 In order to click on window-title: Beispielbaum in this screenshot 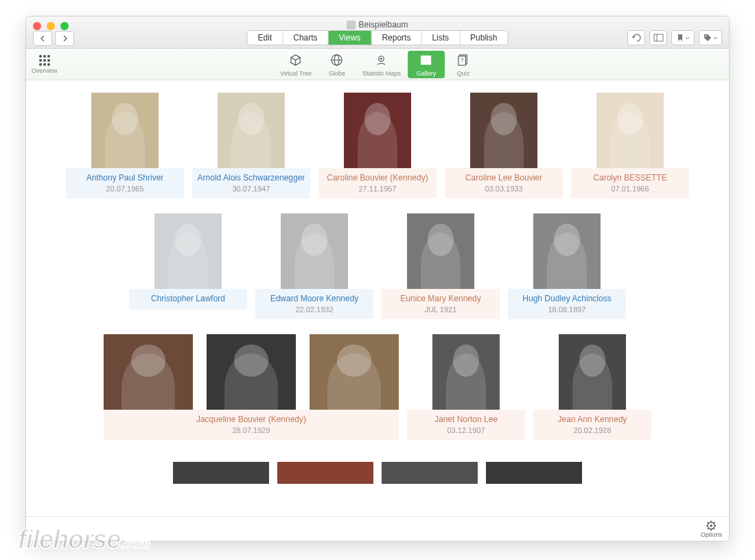, I will do `click(378, 25)`.